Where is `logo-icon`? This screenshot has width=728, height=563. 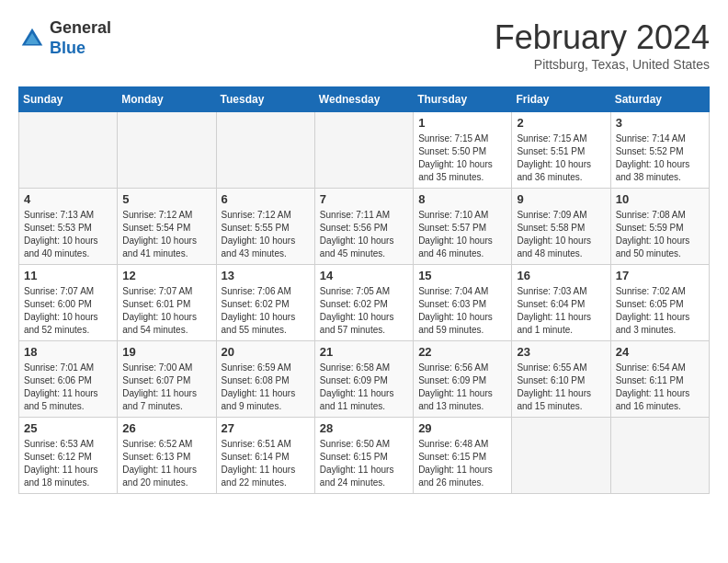 logo-icon is located at coordinates (32, 39).